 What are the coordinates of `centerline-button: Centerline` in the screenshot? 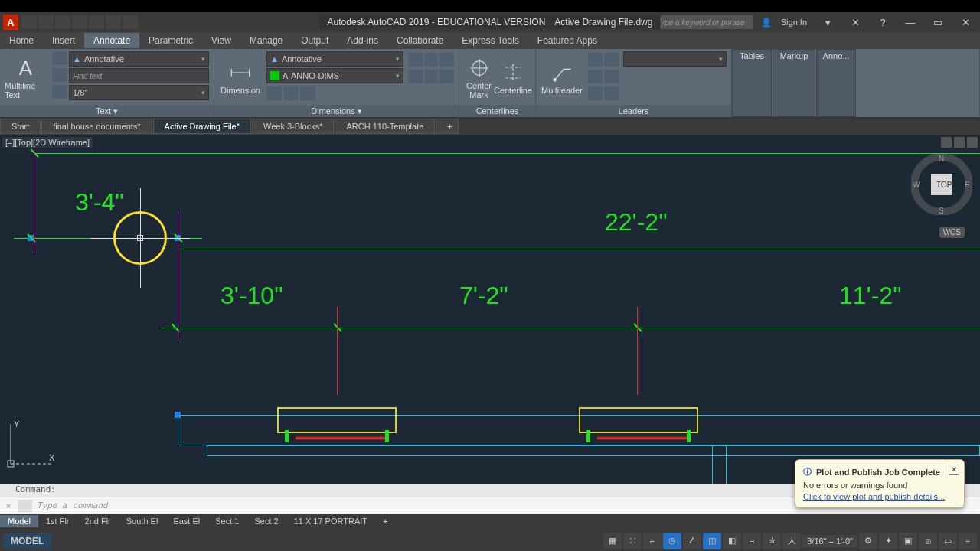 It's located at (513, 78).